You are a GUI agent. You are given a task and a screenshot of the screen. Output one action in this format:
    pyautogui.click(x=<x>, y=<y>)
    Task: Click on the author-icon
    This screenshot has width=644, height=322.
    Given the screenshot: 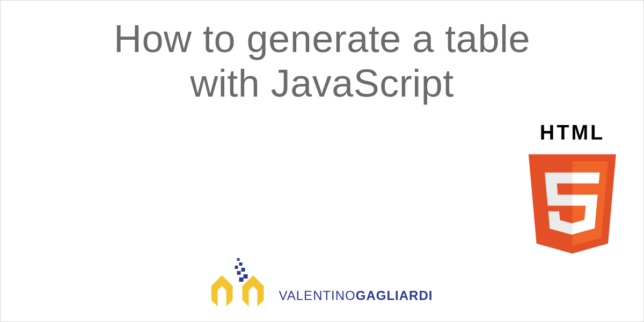 What is the action you would take?
    pyautogui.click(x=241, y=282)
    